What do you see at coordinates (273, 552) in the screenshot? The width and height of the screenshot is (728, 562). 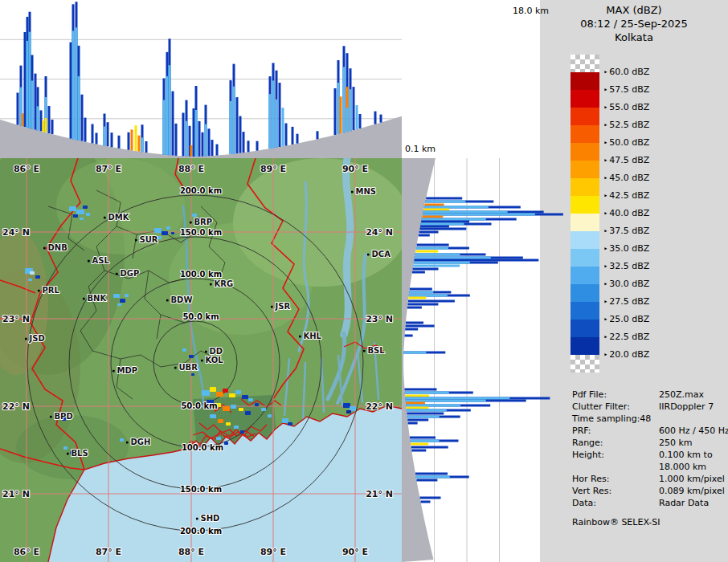 I see `lon-label-bottom: 89° E` at bounding box center [273, 552].